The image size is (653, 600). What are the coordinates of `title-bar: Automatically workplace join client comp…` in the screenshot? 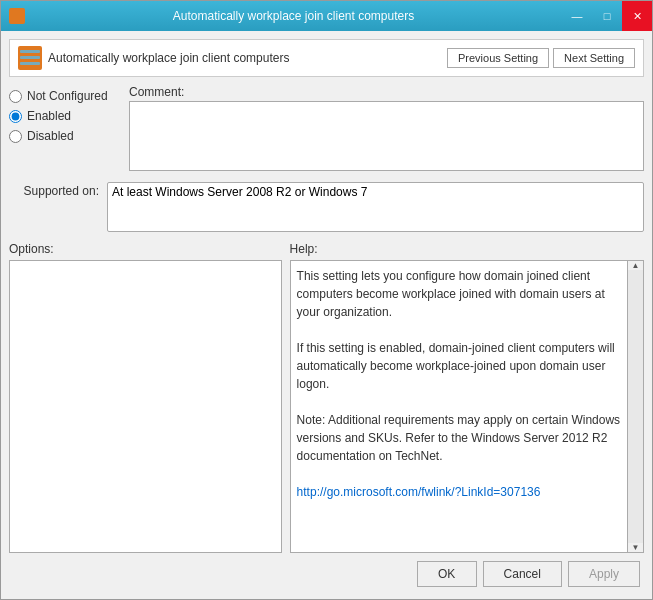 It's located at (326, 16).